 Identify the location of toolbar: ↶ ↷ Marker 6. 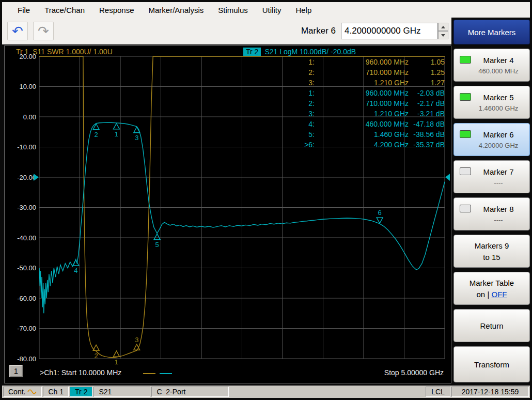
(227, 31).